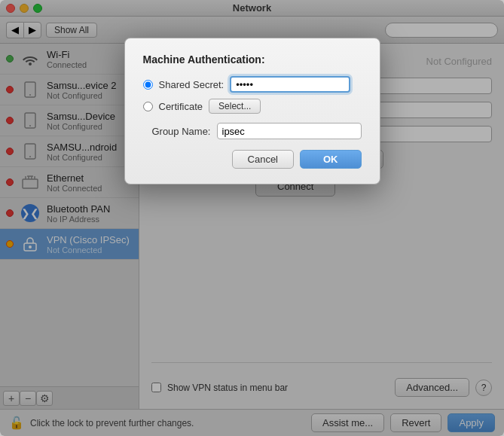 The width and height of the screenshot is (504, 436). What do you see at coordinates (177, 131) in the screenshot?
I see `group-name-label: Group Name:` at bounding box center [177, 131].